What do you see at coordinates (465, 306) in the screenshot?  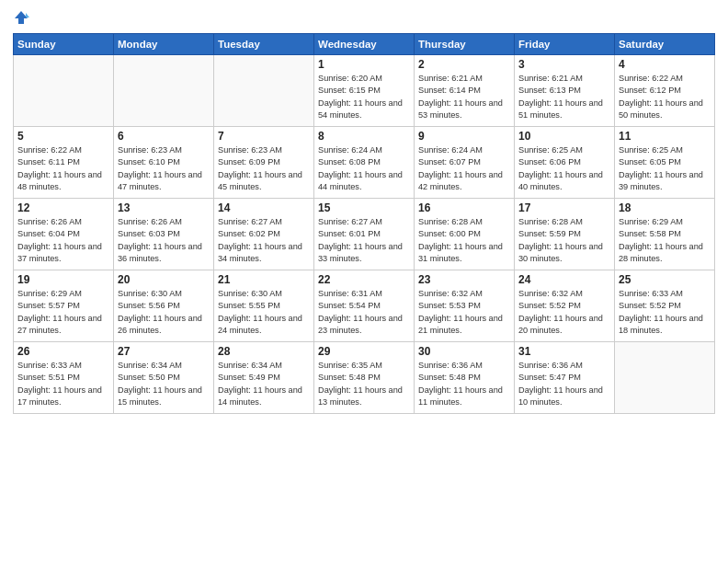 I see `calendar-cell: 23Sunrise: 6:32 AM Sunset: 5:53 PM Dayli…` at bounding box center [465, 306].